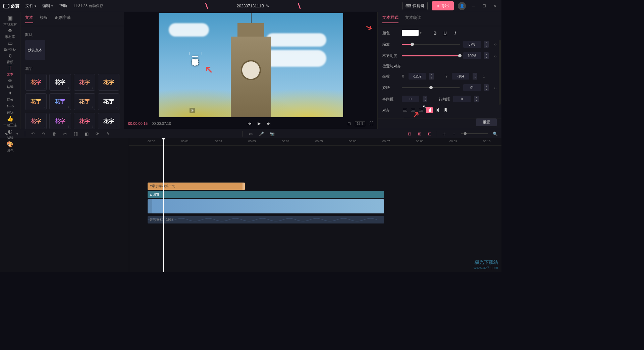 Image resolution: width=644 pixels, height=350 pixels. Describe the element at coordinates (410, 134) in the screenshot. I see `snap-button: ⊟` at that location.